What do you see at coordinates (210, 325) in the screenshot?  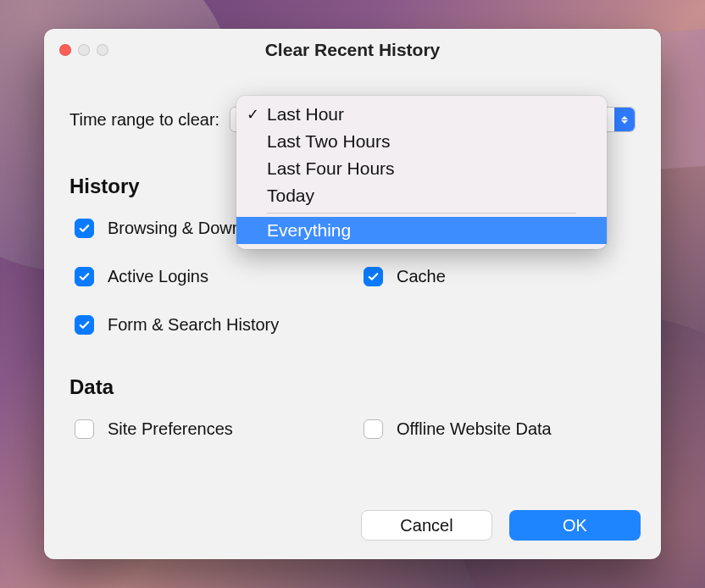 I see `checkbox-form-search-history: Form & Search History` at bounding box center [210, 325].